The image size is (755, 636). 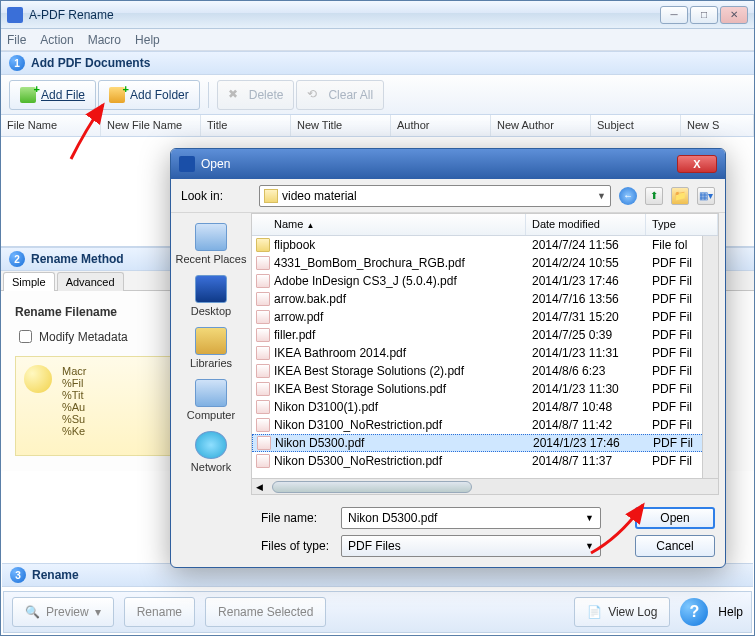 I want to click on file-type-combo: PDF Files▼, so click(x=471, y=546).